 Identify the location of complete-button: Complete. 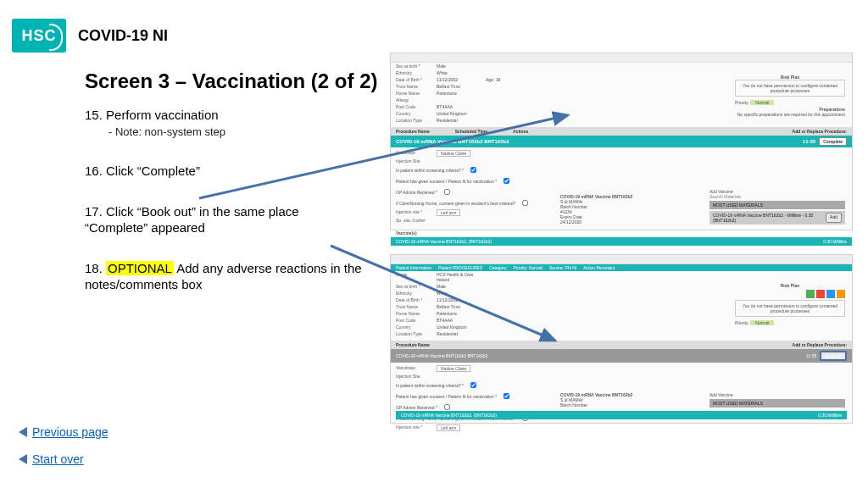
(832, 141).